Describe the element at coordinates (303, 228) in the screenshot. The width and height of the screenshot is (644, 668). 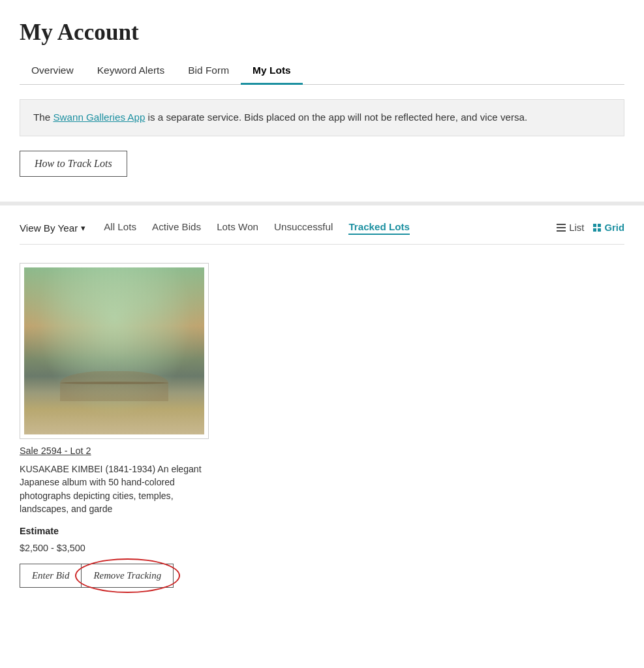
I see `filter-tab-unsuccessful: Unsuccessful` at that location.